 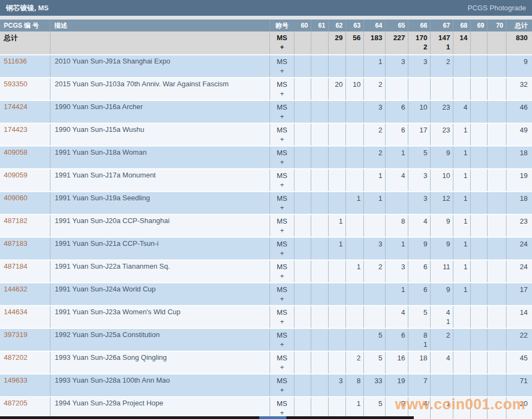 What do you see at coordinates (355, 385) in the screenshot?
I see `grade-63-cell: 8` at bounding box center [355, 385].